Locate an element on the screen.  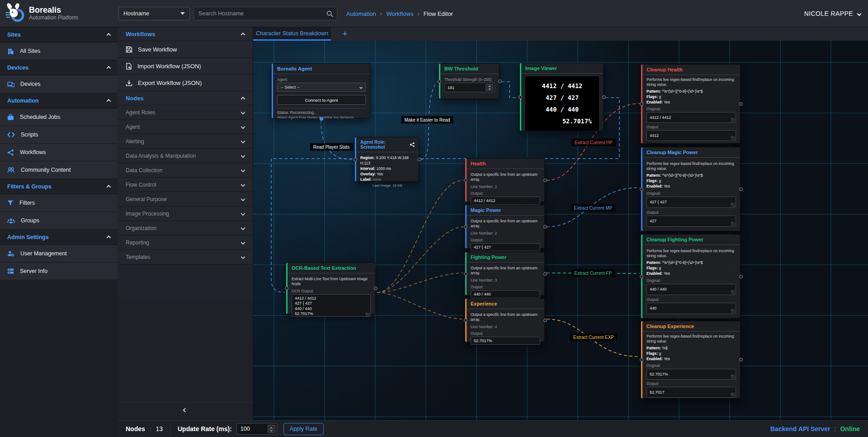
search-input is located at coordinates (262, 14).